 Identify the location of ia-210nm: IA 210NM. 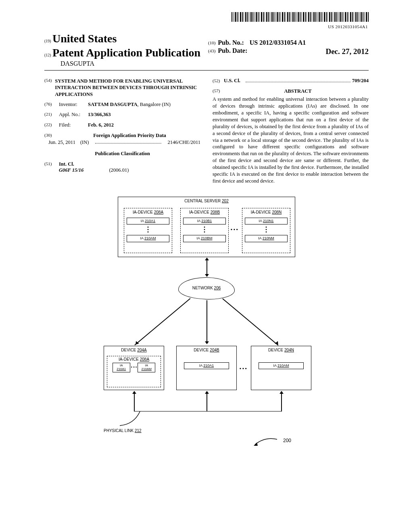
(266, 239).